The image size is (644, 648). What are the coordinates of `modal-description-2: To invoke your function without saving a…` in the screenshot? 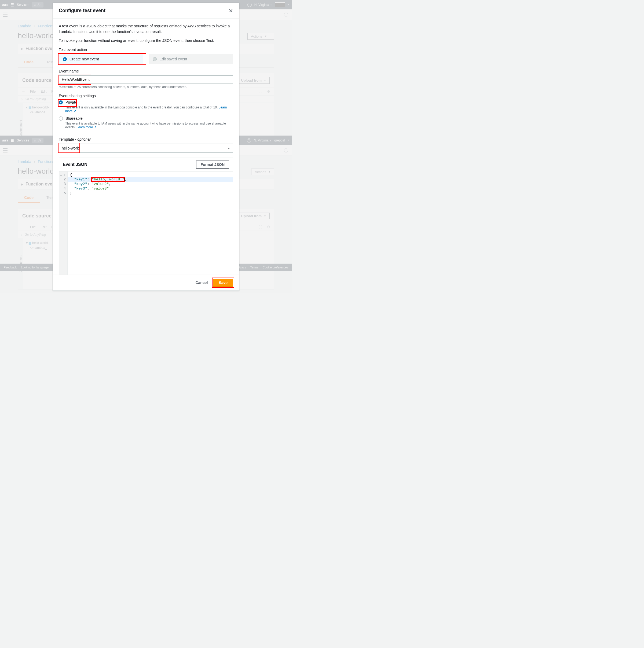 It's located at (146, 40).